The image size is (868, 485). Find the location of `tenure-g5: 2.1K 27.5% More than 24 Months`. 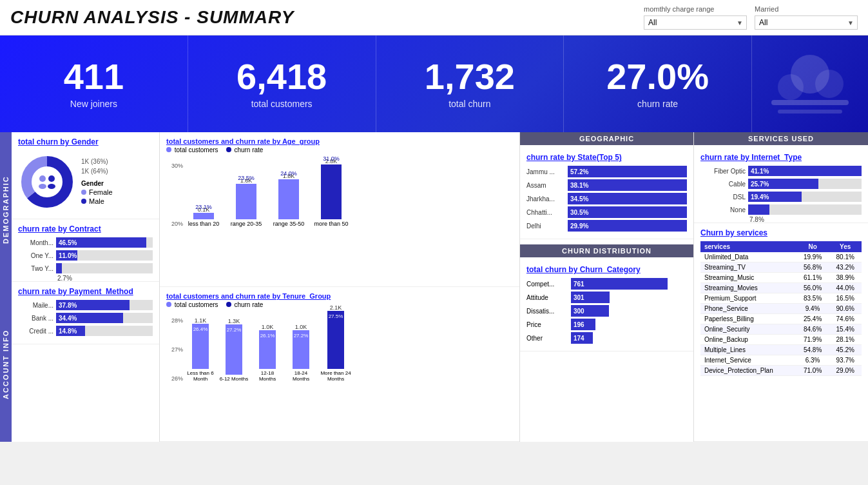

tenure-g5: 2.1K 27.5% More than 24 Months is located at coordinates (336, 343).